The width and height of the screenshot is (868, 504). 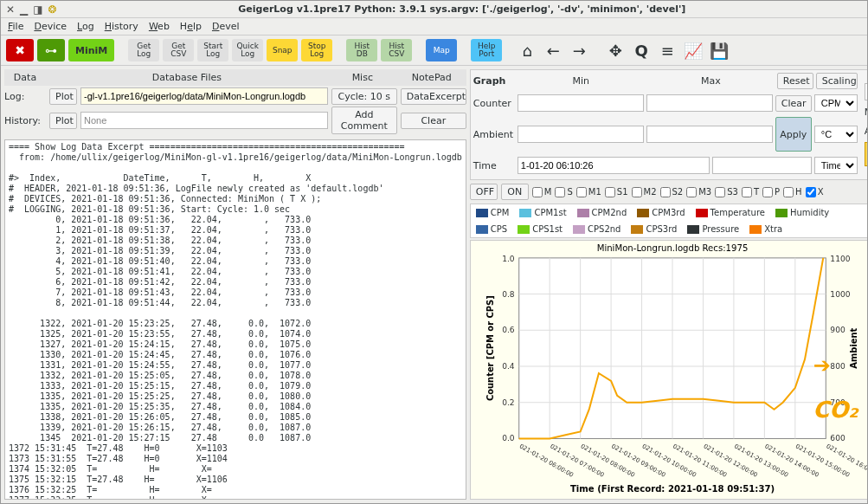 What do you see at coordinates (51, 50) in the screenshot?
I see `connect-icon: ⊶` at bounding box center [51, 50].